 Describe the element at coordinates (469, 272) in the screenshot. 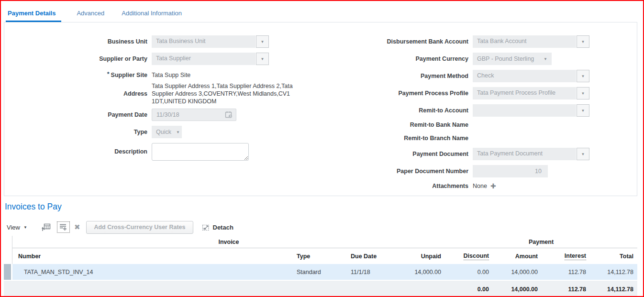

I see `cell-discount: 0.00` at that location.